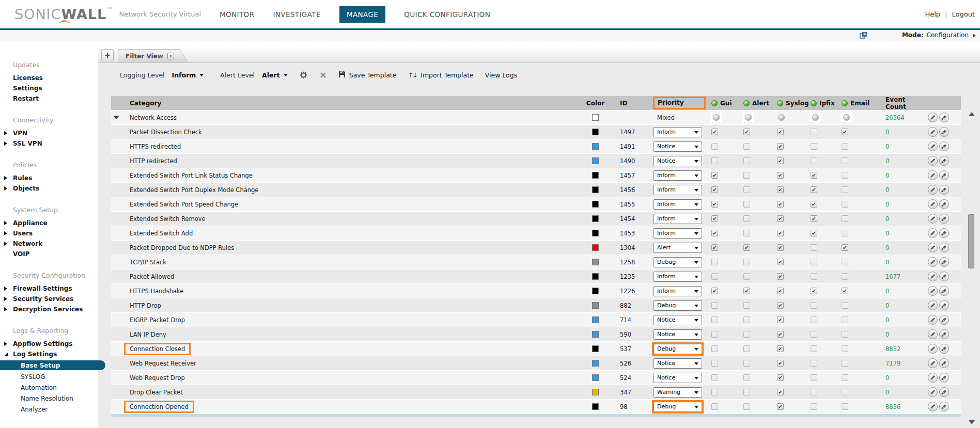 The height and width of the screenshot is (428, 980). Describe the element at coordinates (935, 35) in the screenshot. I see `mode-indicator: Mode:Configuration` at that location.